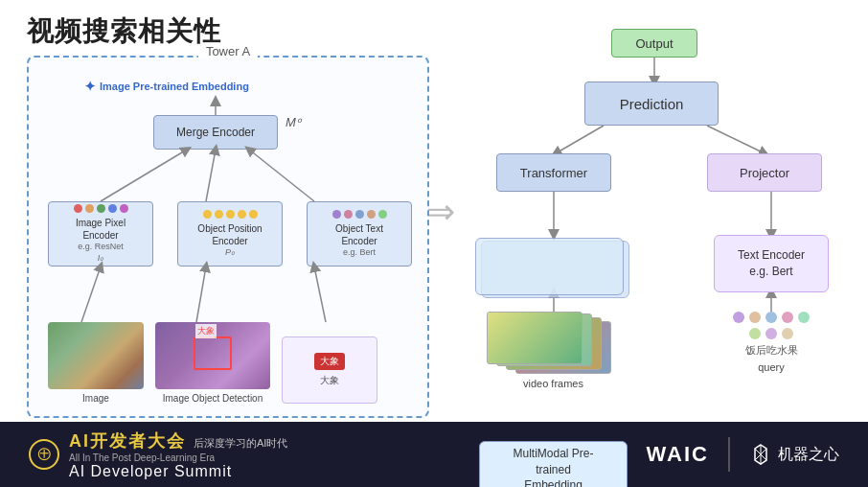 The image size is (868, 487). Describe the element at coordinates (765, 173) in the screenshot. I see `projector-box: Projector` at that location.